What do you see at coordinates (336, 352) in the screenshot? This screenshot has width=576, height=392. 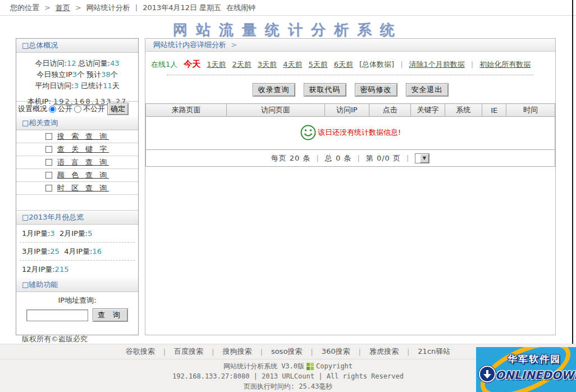 I see `footer-link-360: 360搜索` at bounding box center [336, 352].